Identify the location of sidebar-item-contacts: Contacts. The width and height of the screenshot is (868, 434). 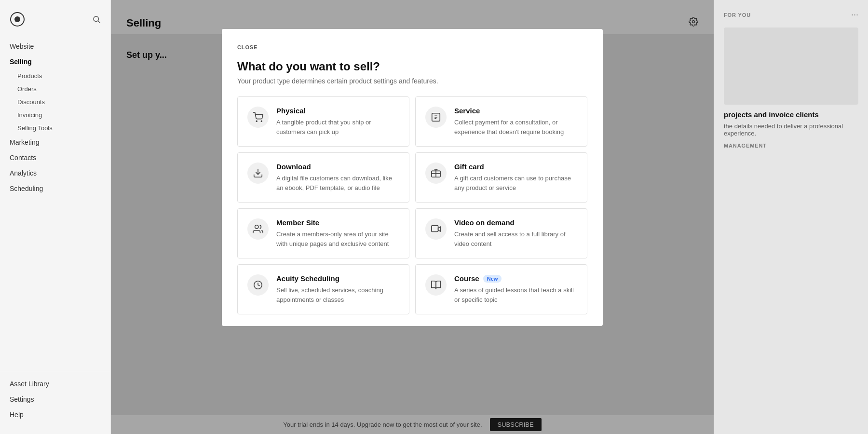
(55, 158).